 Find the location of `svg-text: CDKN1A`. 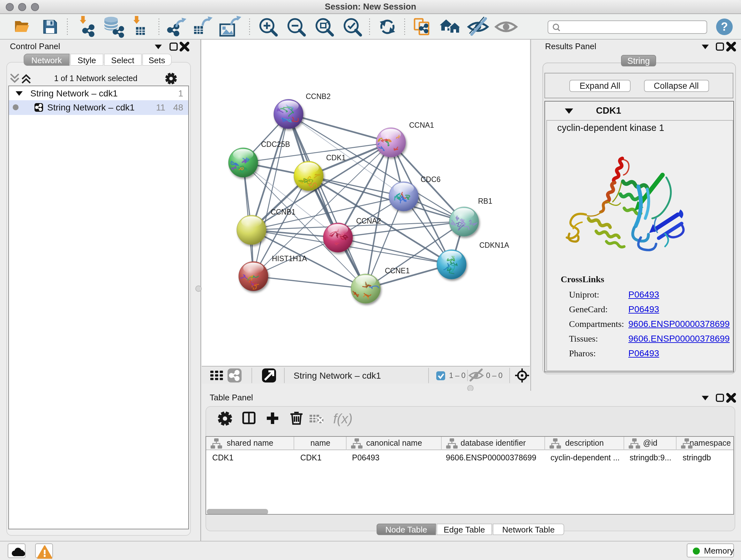

svg-text: CDKN1A is located at coordinates (494, 245).